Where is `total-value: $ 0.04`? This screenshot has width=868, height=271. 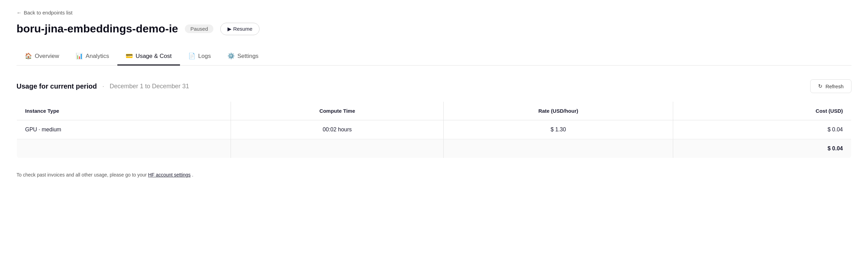 total-value: $ 0.04 is located at coordinates (762, 149).